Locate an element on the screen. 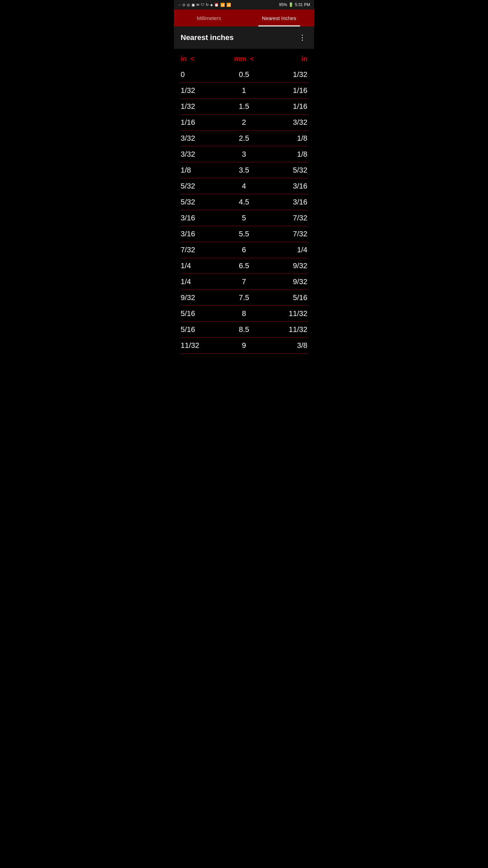  table-row: 3/32 3 1/8 is located at coordinates (244, 155).